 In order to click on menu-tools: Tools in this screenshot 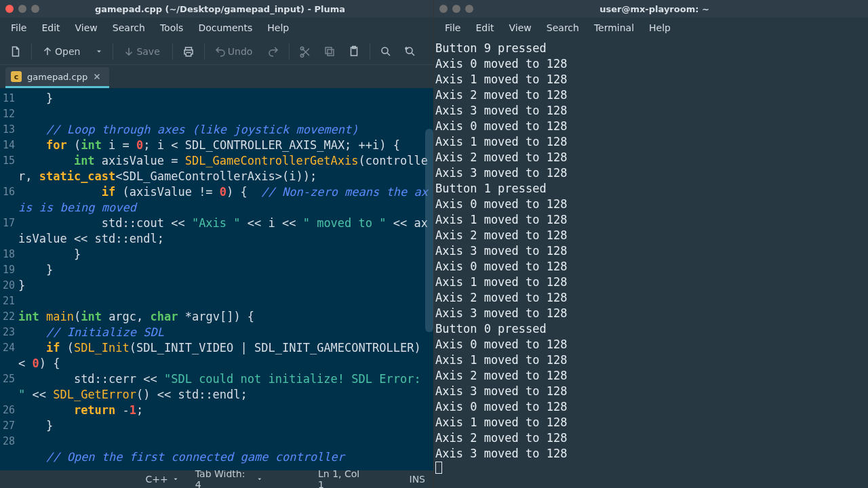, I will do `click(172, 28)`.